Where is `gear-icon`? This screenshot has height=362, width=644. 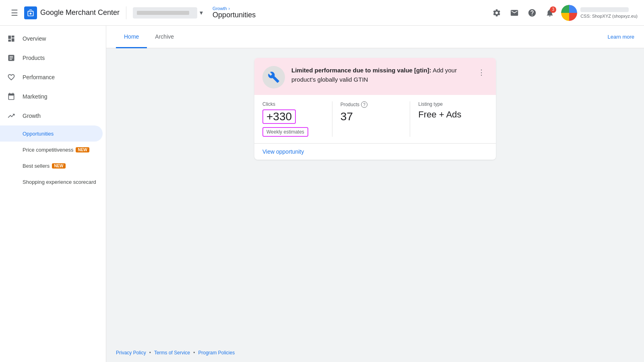 gear-icon is located at coordinates (497, 13).